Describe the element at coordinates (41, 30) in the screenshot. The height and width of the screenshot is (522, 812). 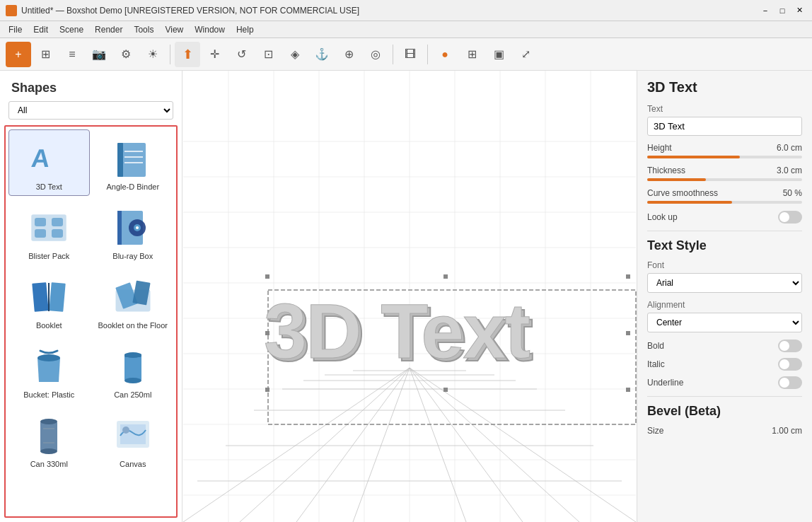
I see `menu-item-edit: Edit` at that location.